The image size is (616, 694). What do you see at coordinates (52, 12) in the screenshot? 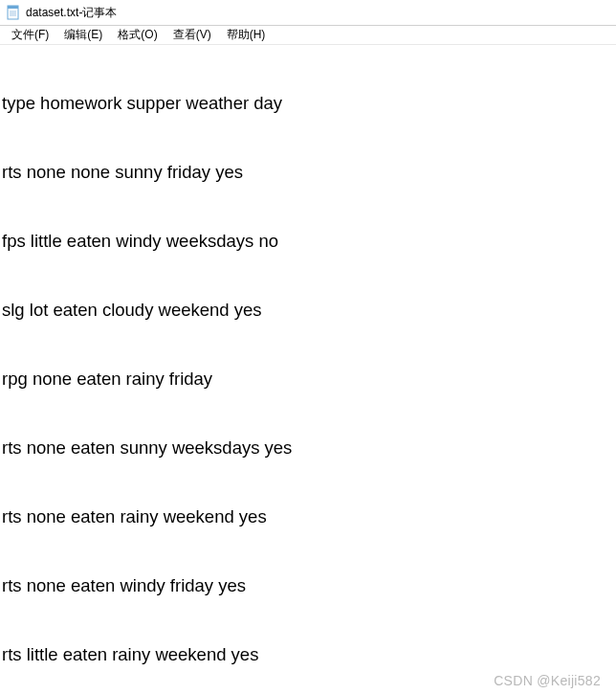
I see `title-filename: dataset.txt` at bounding box center [52, 12].